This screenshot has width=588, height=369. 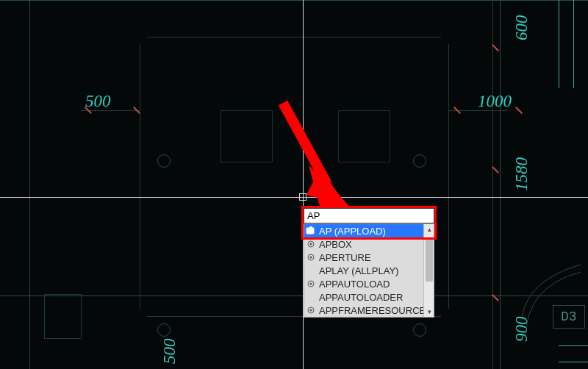 What do you see at coordinates (376, 284) in the screenshot?
I see `autocomplete-label: APPAUTOLOAD` at bounding box center [376, 284].